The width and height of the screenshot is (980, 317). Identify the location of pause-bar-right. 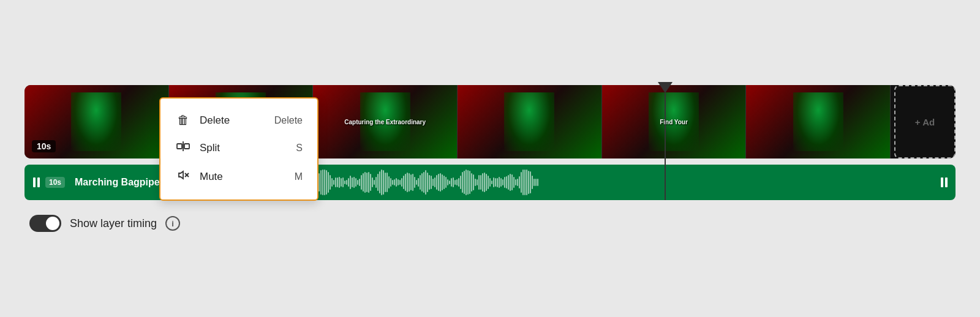
(39, 182).